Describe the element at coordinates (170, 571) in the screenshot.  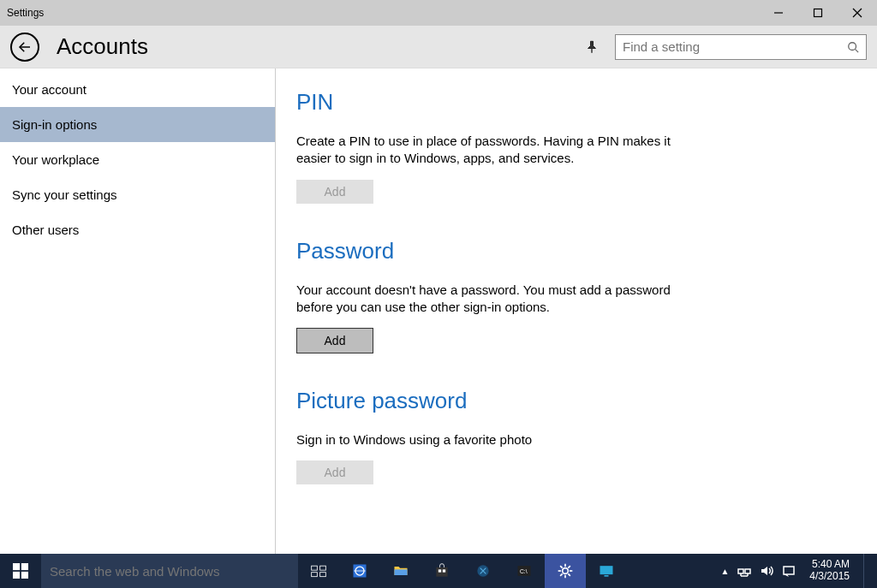
I see `taskbar-search` at that location.